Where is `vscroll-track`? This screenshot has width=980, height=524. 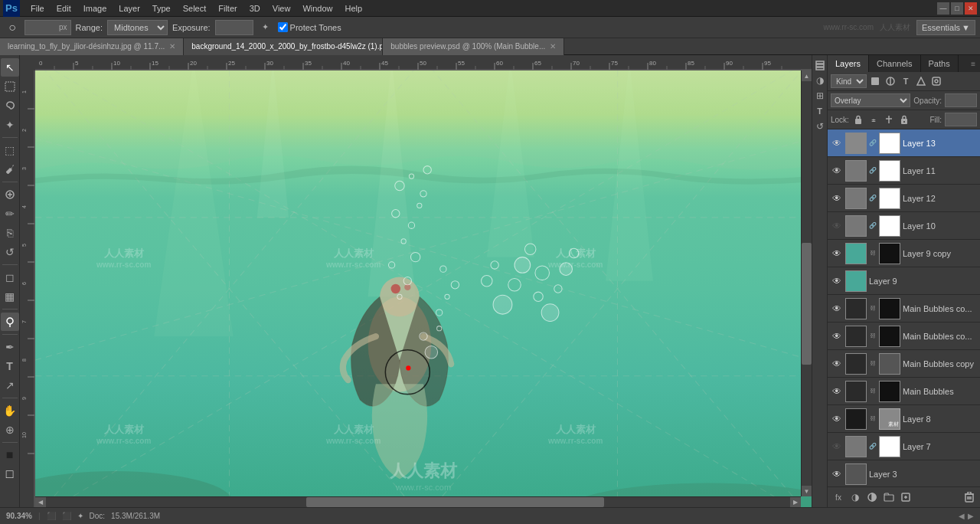 vscroll-track is located at coordinates (807, 283).